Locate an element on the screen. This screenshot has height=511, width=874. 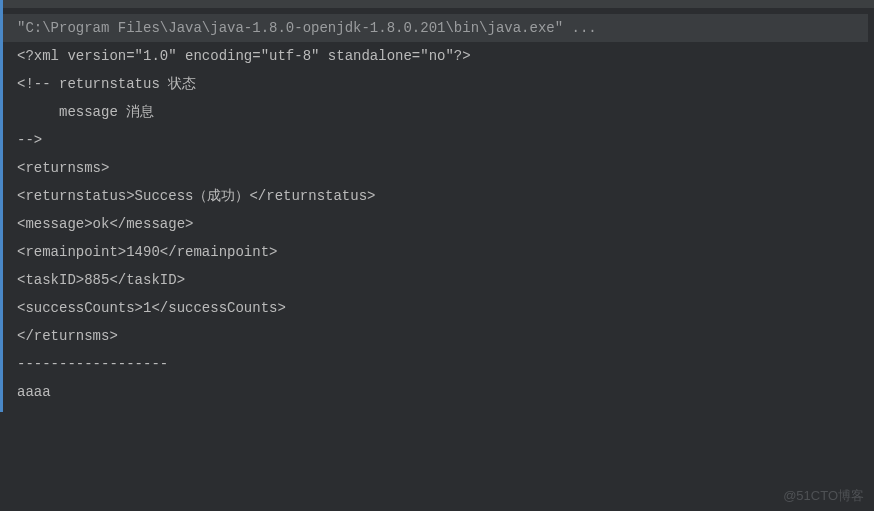
output-line: <taskID>885</taskID> is located at coordinates (438, 280).